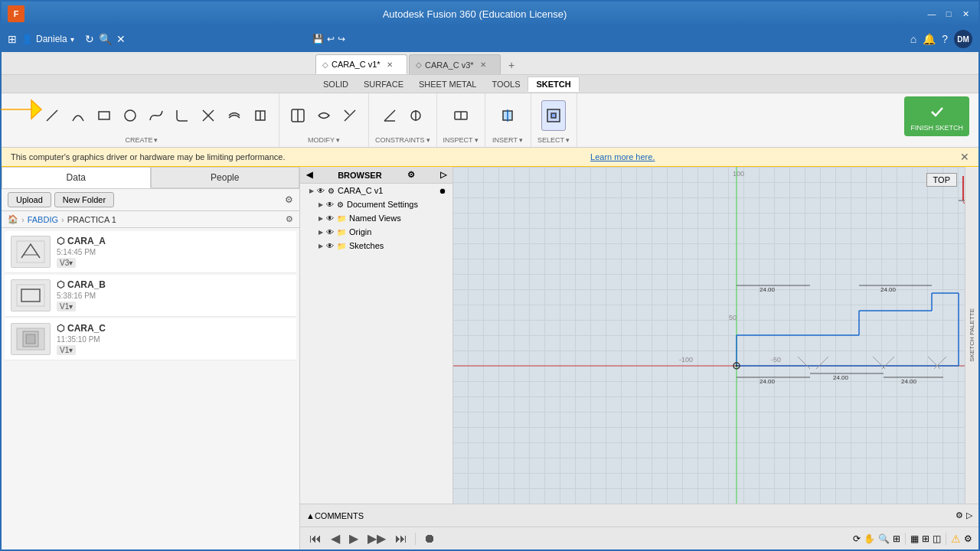 This screenshot has height=551, width=980. What do you see at coordinates (521, 140) in the screenshot?
I see `insert-group-arrow: ▾` at bounding box center [521, 140].